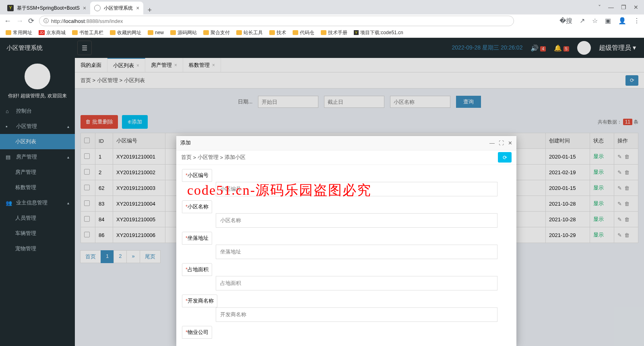  I want to click on start-date-input, so click(288, 102).